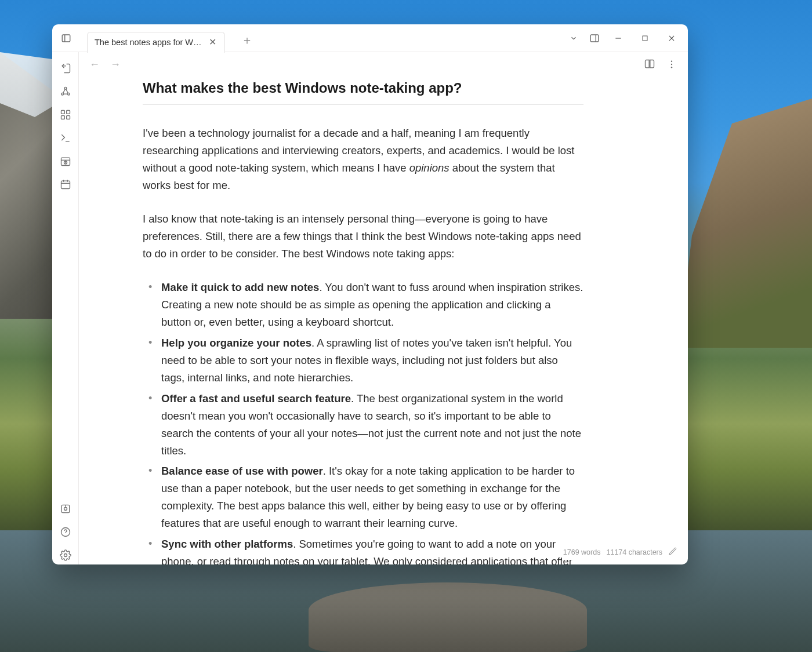 The width and height of the screenshot is (812, 652). What do you see at coordinates (212, 42) in the screenshot?
I see `tab-close-icon: ✕` at bounding box center [212, 42].